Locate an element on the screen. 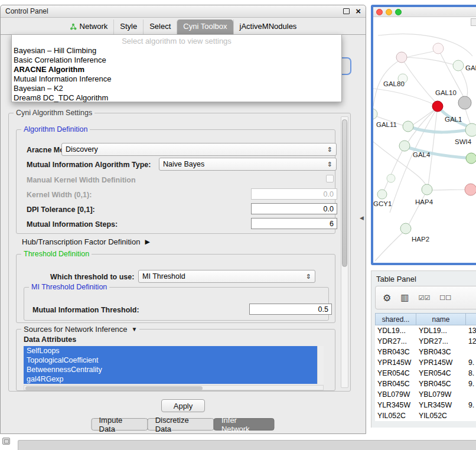 The image size is (476, 450). table-row: YLR345W YLR345W 9. is located at coordinates (425, 405).